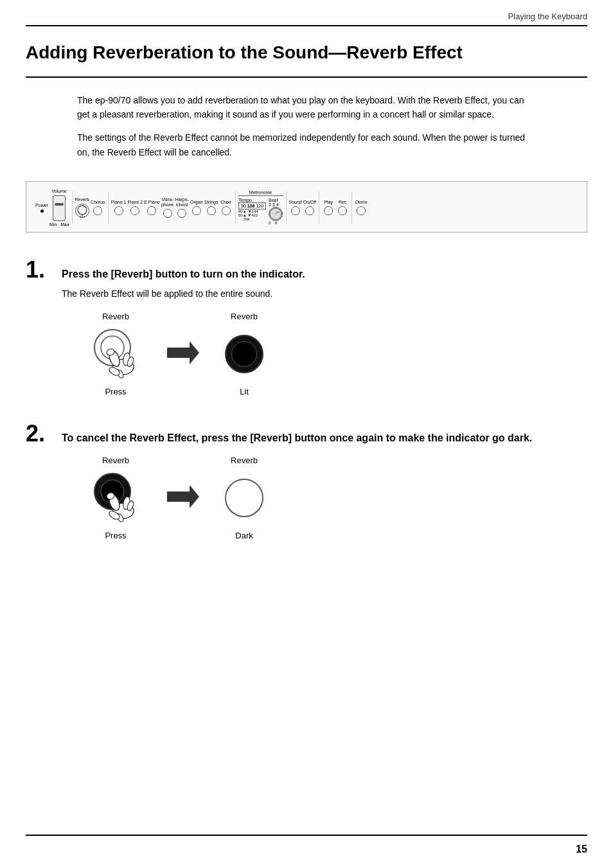  I want to click on step2-title: To cancel the Reverb Effect, press the […, so click(297, 438).